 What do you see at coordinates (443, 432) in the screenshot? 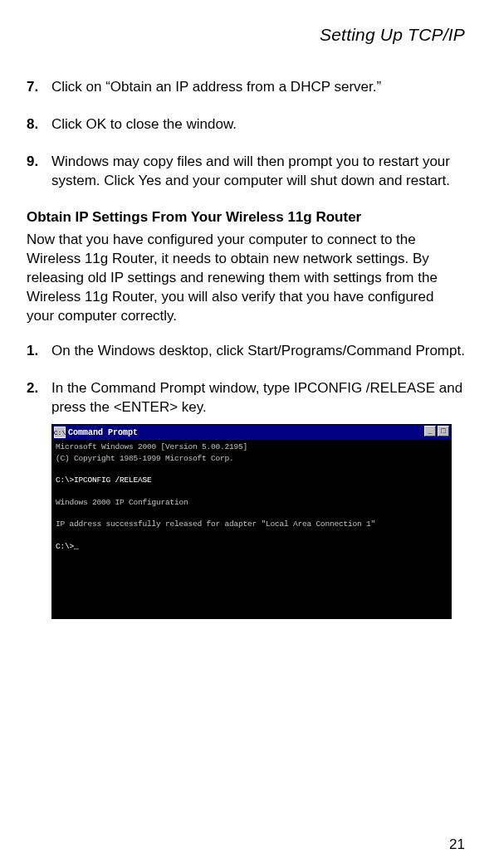
I see `maximize-button: □` at bounding box center [443, 432].